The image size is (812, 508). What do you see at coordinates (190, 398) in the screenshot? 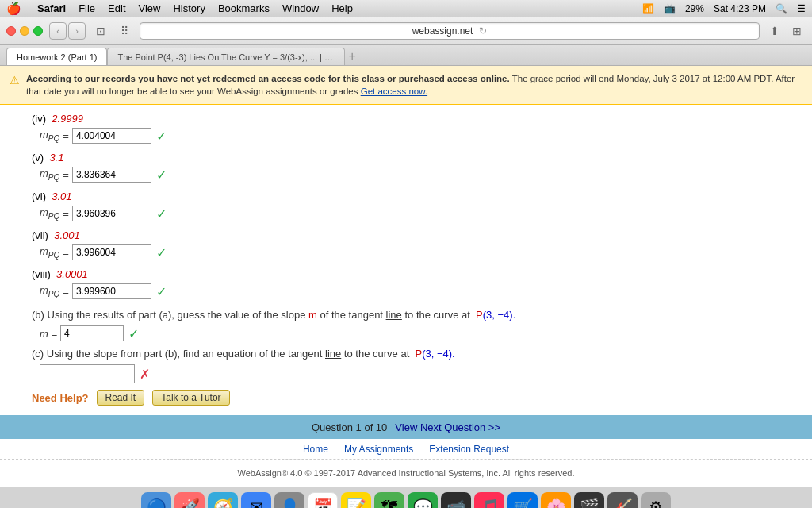
I see `talk-to-tutor-button: Talk to a Tutor` at bounding box center [190, 398].